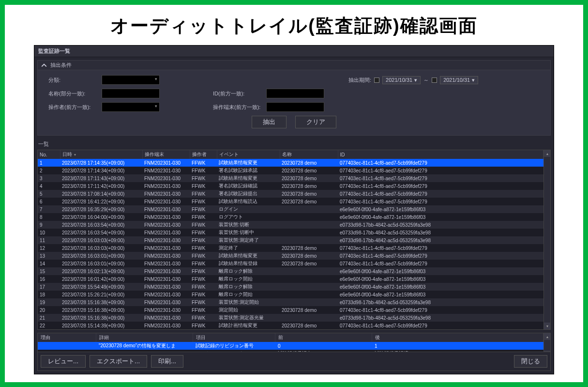 Image resolution: width=588 pixels, height=387 pixels. Describe the element at coordinates (440, 155) in the screenshot. I see `col-id: ID` at that location.